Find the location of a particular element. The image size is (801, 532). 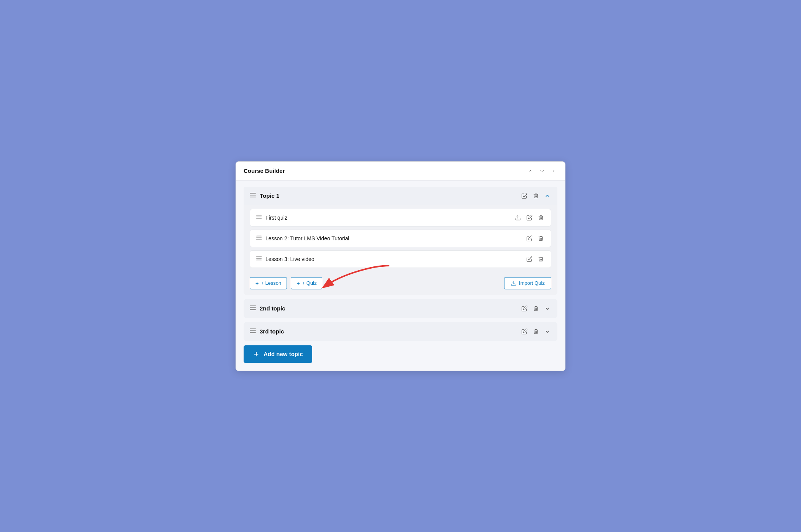

topic-3-header-left: 3rd topic is located at coordinates (267, 331).